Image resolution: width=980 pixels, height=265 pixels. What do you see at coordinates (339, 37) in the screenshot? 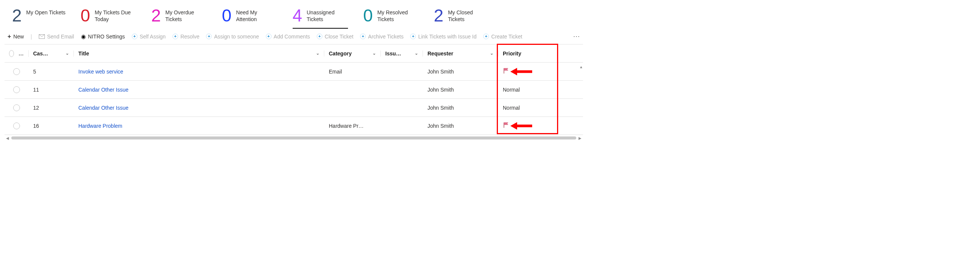
I see `close-ticket-label: Close Ticket` at bounding box center [339, 37].